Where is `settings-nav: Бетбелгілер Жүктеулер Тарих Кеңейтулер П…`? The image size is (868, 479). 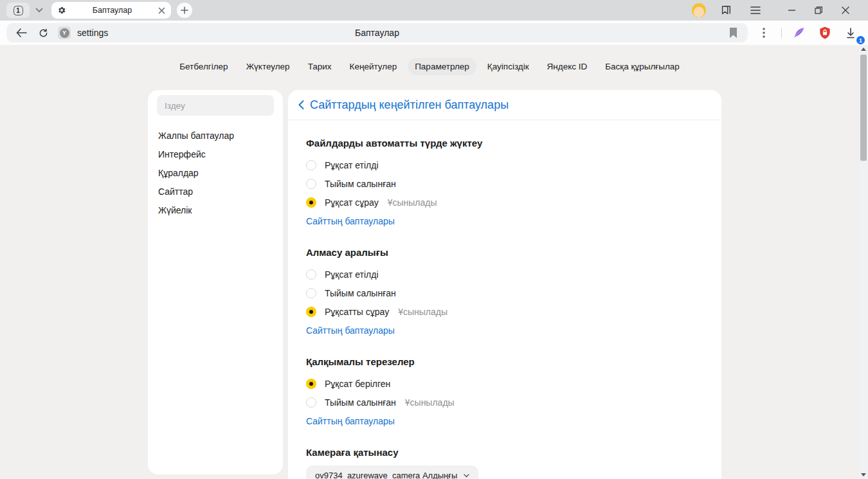
settings-nav: Бетбелгілер Жүктеулер Тарих Кеңейтулер П… is located at coordinates (429, 67).